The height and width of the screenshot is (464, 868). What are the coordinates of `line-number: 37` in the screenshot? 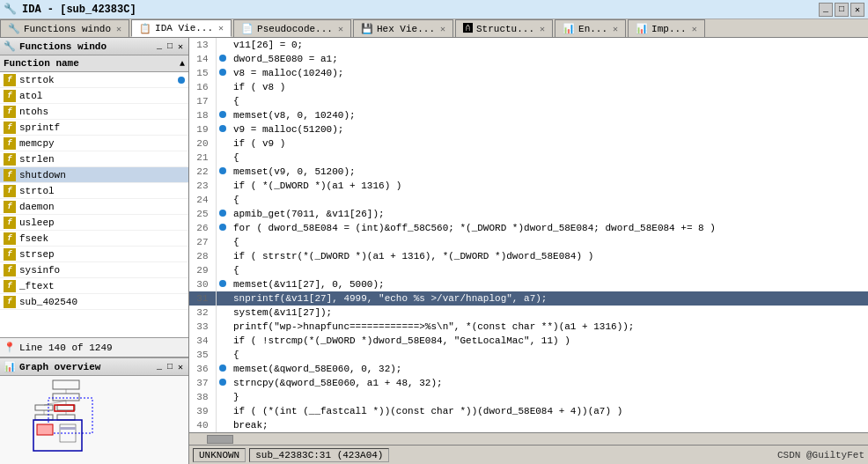 It's located at (202, 383).